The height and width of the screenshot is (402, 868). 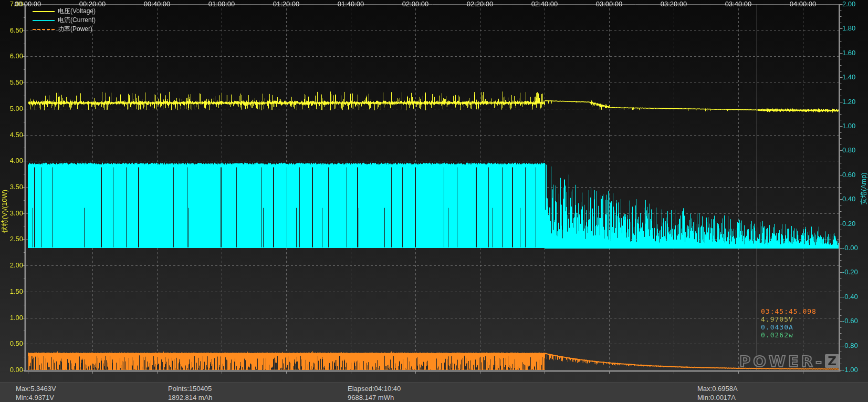 What do you see at coordinates (789, 335) in the screenshot?
I see `tooltip-power: 0.0262w` at bounding box center [789, 335].